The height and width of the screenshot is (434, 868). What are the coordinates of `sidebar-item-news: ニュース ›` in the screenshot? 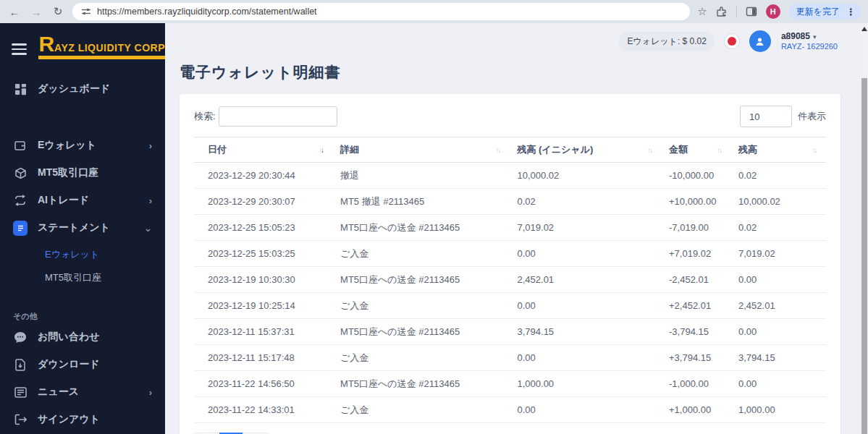 It's located at (83, 392).